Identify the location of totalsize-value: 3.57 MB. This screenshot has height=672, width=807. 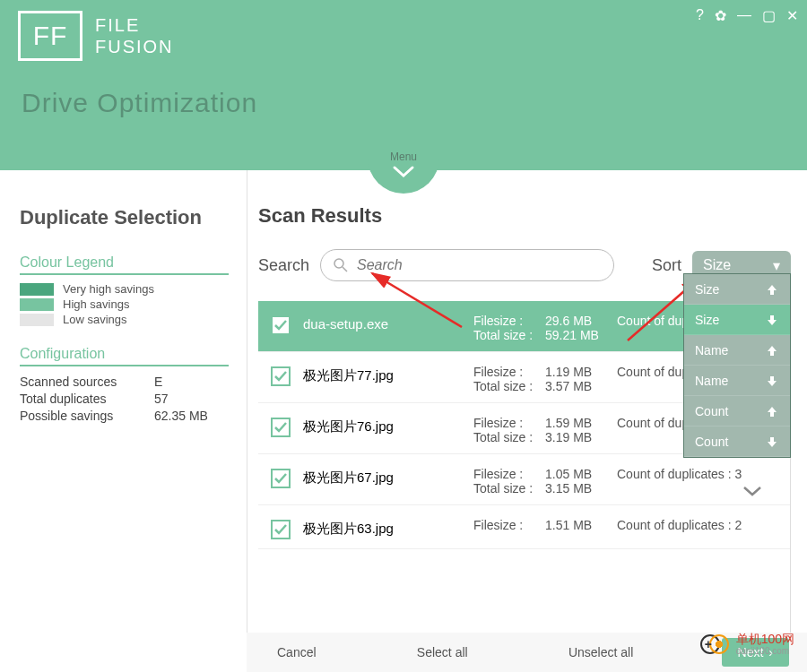
(581, 386).